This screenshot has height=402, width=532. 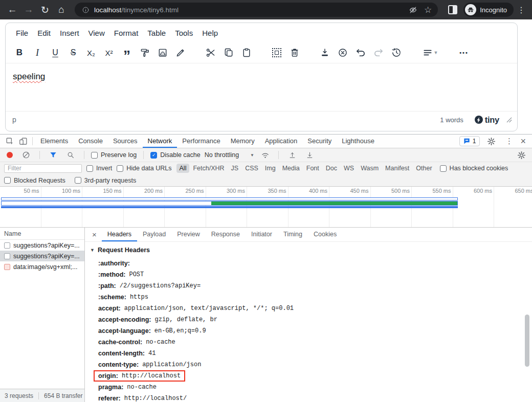 I want to click on close-devtools-icon: ×, so click(x=523, y=141).